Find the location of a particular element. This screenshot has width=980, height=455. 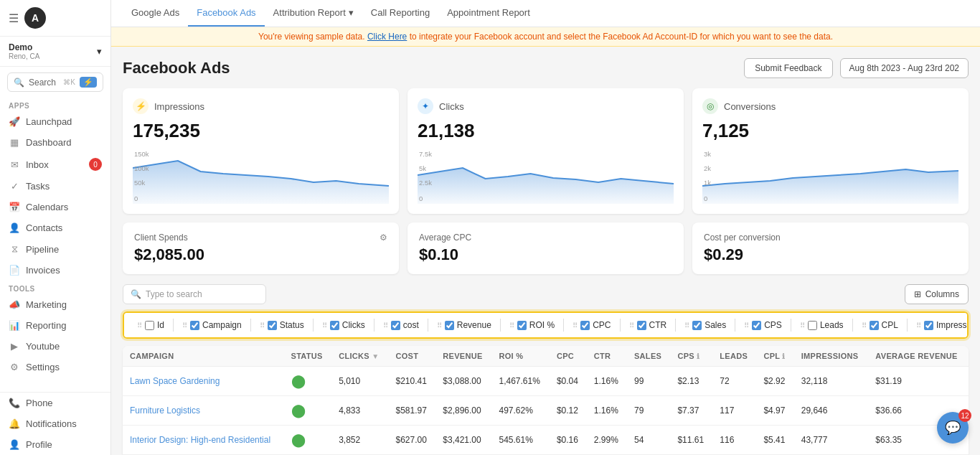

td-campaign: Lawn Space Gardening is located at coordinates (204, 382).